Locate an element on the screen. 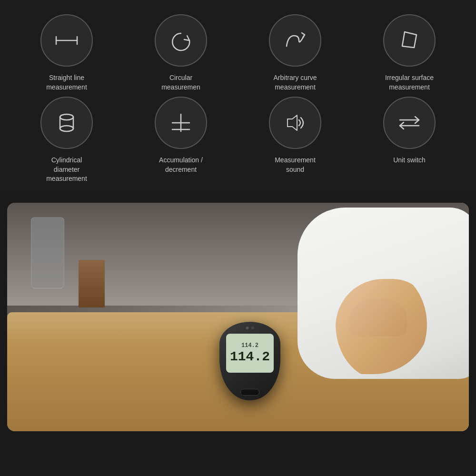 The width and height of the screenshot is (476, 476). straight-line-icon-circle is located at coordinates (67, 40).